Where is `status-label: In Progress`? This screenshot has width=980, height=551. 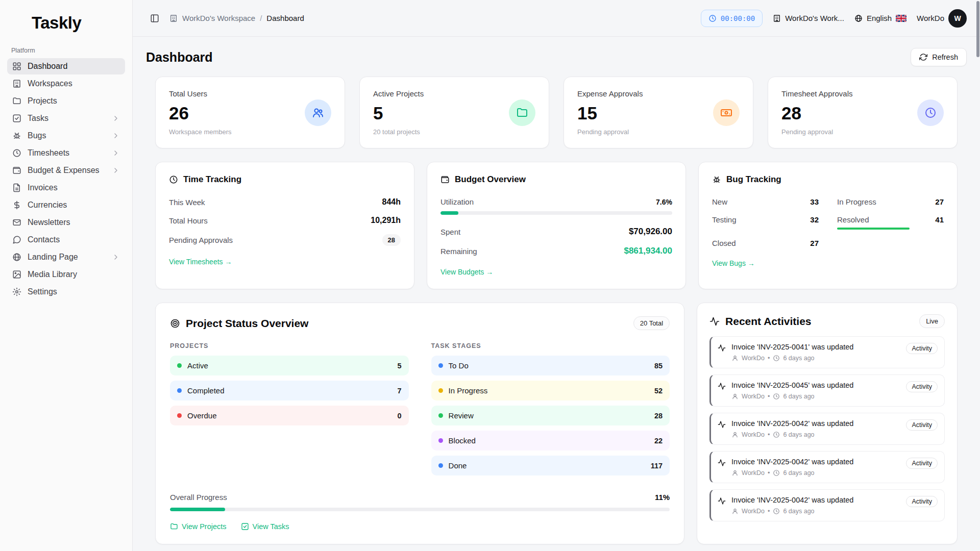 status-label: In Progress is located at coordinates (469, 391).